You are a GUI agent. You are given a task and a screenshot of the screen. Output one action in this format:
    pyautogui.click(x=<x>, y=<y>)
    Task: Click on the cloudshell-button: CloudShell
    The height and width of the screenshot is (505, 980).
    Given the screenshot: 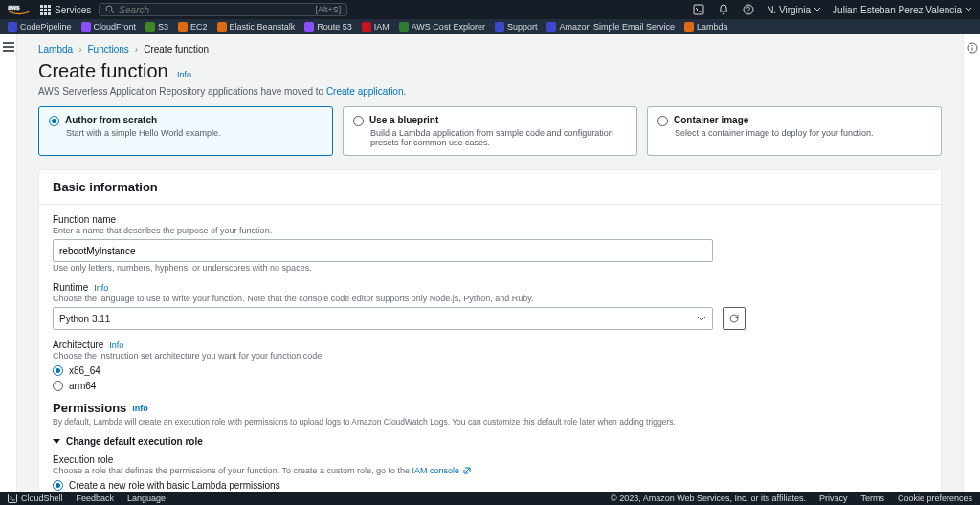 What is the action you would take?
    pyautogui.click(x=35, y=498)
    